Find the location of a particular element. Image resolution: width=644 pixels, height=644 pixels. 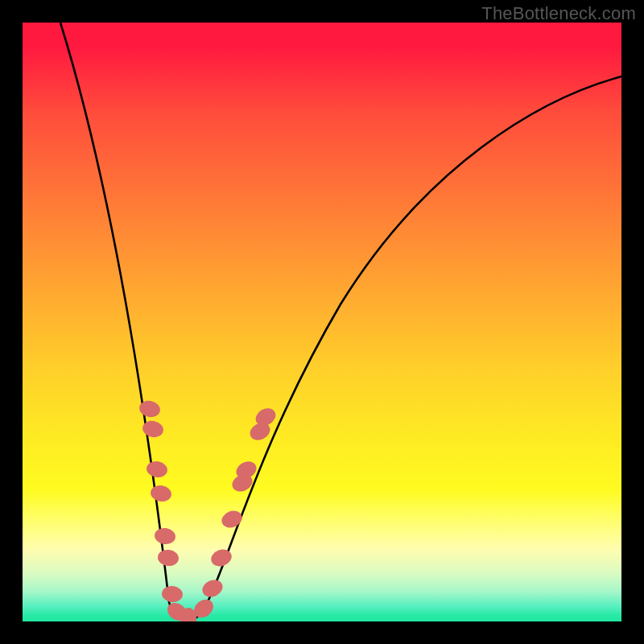

bead-group is located at coordinates (208, 510).